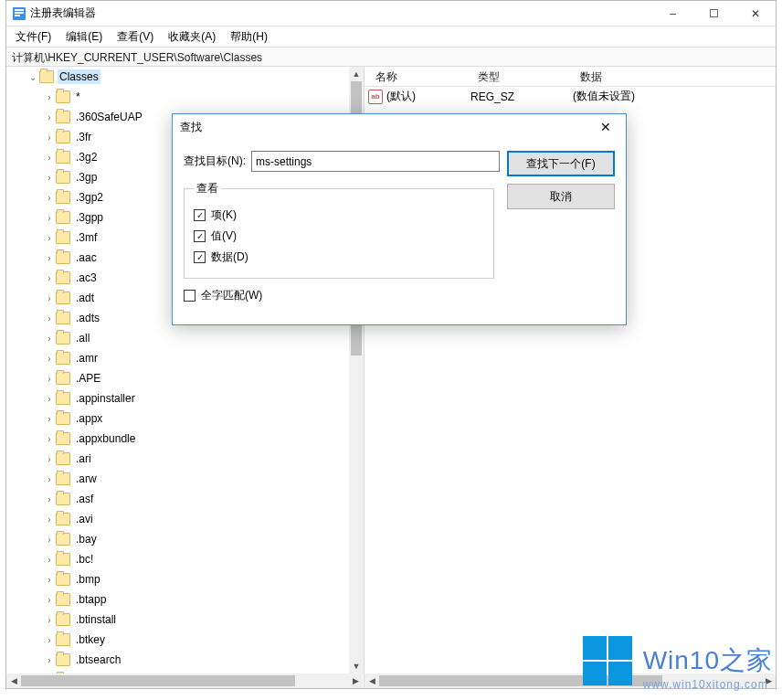 The image size is (782, 700). I want to click on tree-item: ›.amr, so click(185, 358).